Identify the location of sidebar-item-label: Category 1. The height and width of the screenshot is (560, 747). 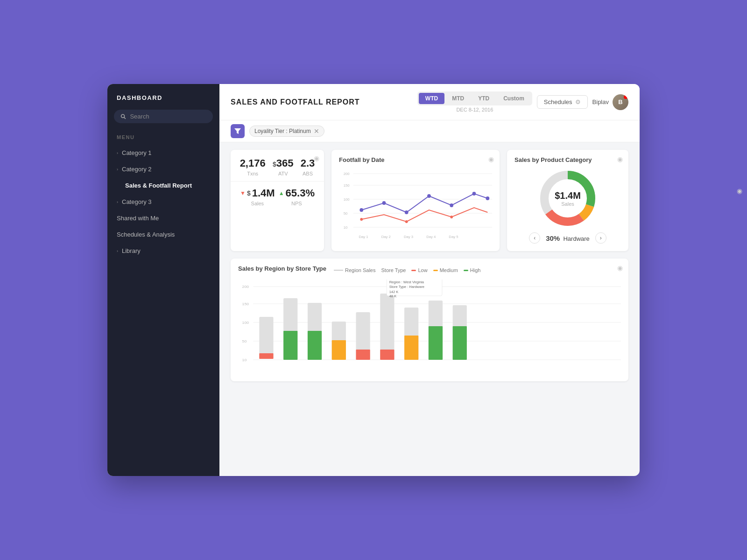
(137, 153).